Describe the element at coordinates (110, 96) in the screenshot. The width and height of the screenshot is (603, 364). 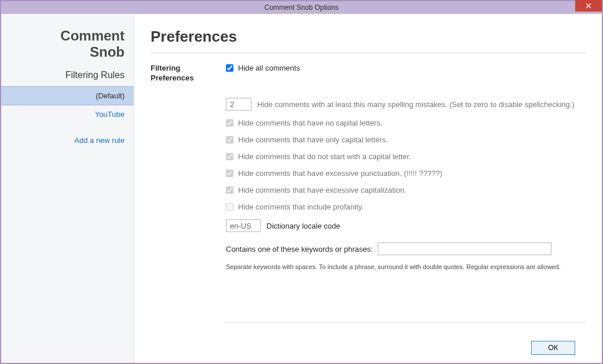
I see `sidebar-item-label: (Default)` at that location.